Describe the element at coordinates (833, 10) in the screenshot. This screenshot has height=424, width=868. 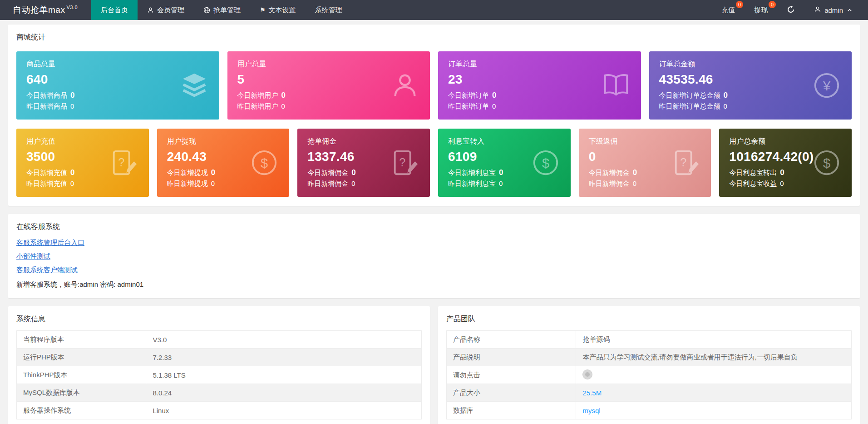
I see `user-menu: admin` at that location.